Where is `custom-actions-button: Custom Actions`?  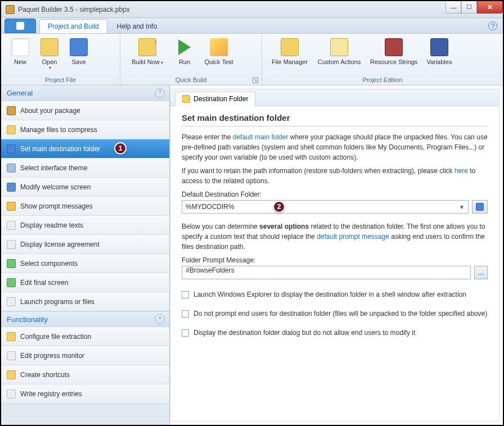 custom-actions-button: Custom Actions is located at coordinates (339, 56).